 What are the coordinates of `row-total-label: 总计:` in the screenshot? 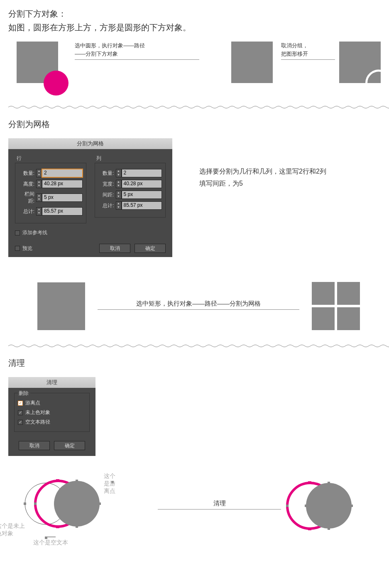 It's located at (27, 212).